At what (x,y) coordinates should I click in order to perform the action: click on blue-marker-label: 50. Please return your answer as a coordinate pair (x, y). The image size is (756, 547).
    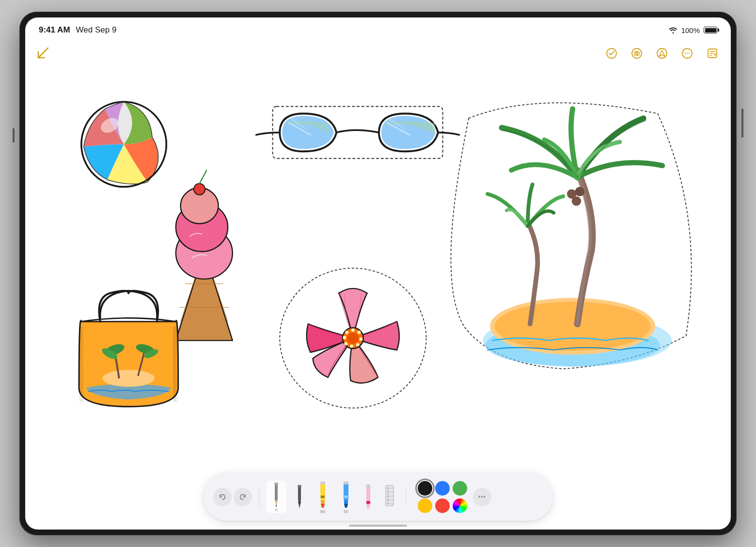
    Looking at the image, I should click on (346, 512).